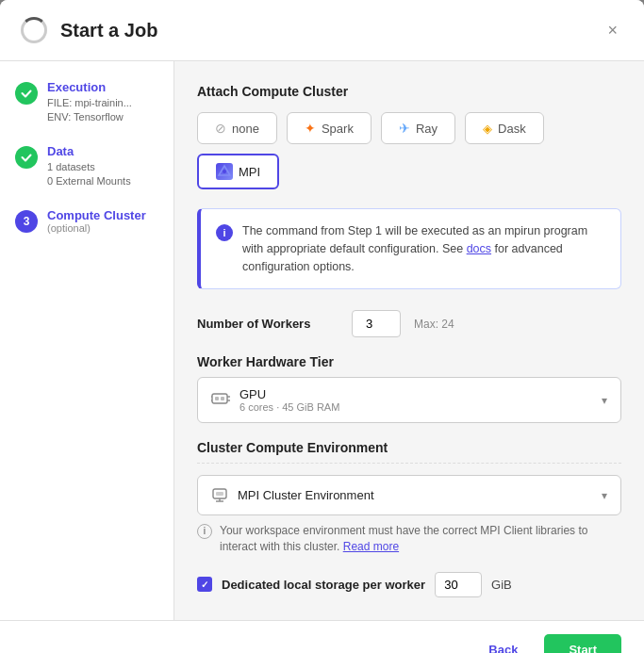  What do you see at coordinates (224, 233) in the screenshot?
I see `info-icon: i` at bounding box center [224, 233].